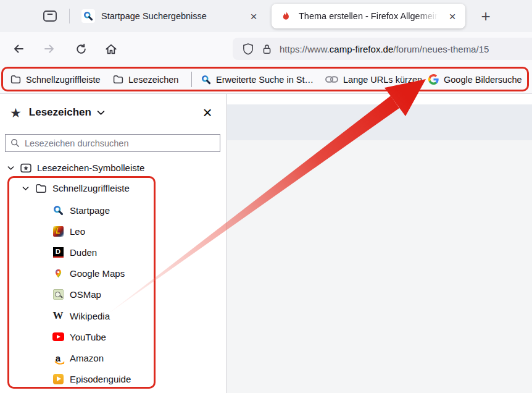  Describe the element at coordinates (113, 379) in the screenshot. I see `bookmark-item-episodenguide: Episodenguide` at that location.